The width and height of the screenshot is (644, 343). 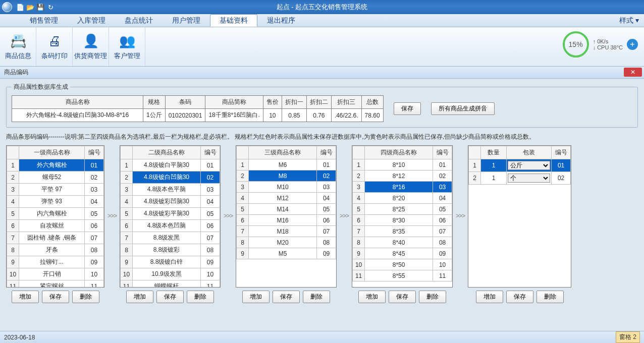 I want to click on l5-add-button: 增加, so click(x=490, y=297).